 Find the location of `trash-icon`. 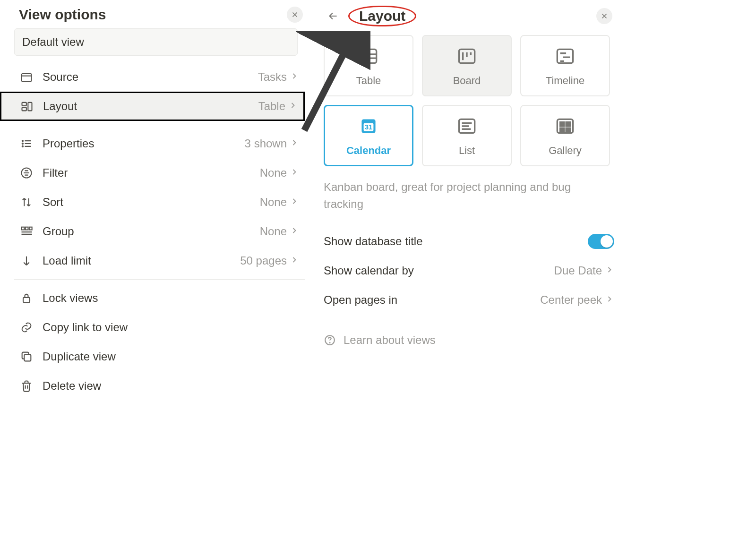

trash-icon is located at coordinates (28, 386).